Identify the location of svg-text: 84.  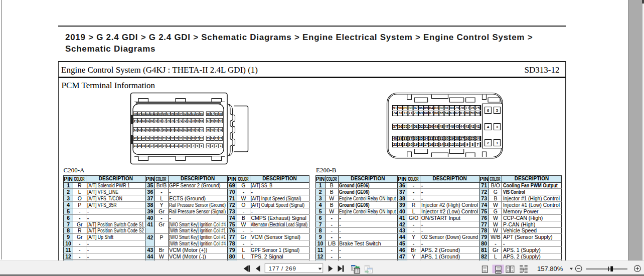
(431, 108).